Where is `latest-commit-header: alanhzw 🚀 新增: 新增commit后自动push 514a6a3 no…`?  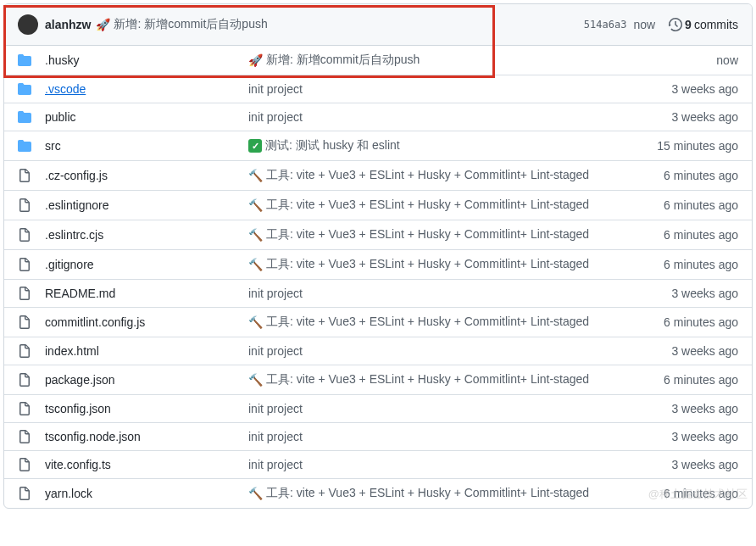 latest-commit-header: alanhzw 🚀 新增: 新增commit后自动push 514a6a3 no… is located at coordinates (378, 25).